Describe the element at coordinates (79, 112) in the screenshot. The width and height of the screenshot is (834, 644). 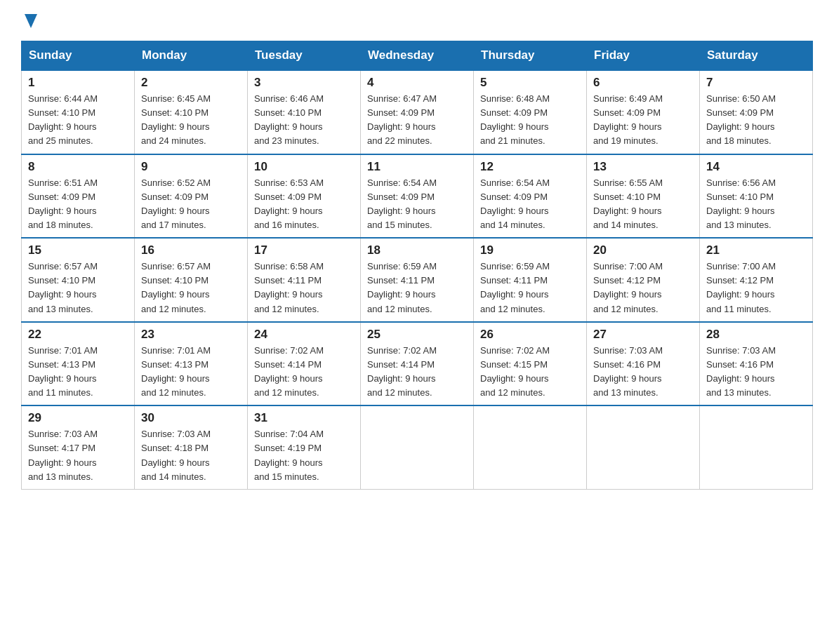
I see `calendar-cell: 1Sunrise: 6:44 AMSunset: 4:10 PMDaylight…` at that location.